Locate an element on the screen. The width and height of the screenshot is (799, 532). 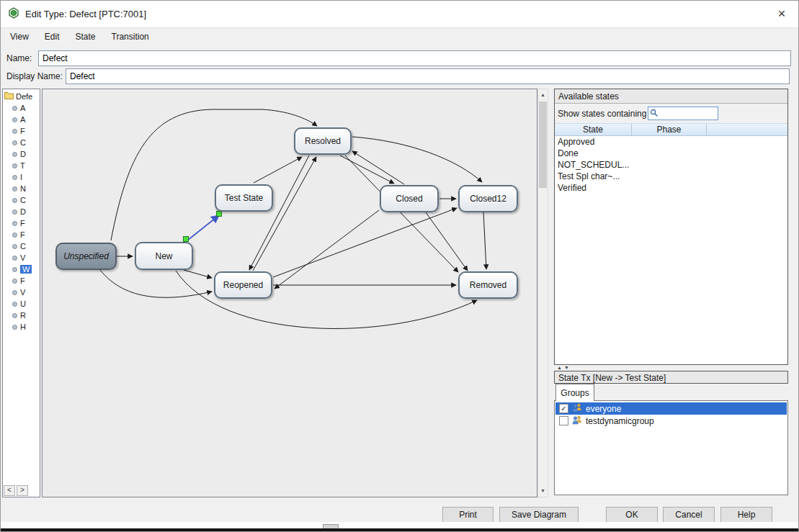
state-node-test-state: Test State is located at coordinates (244, 198).